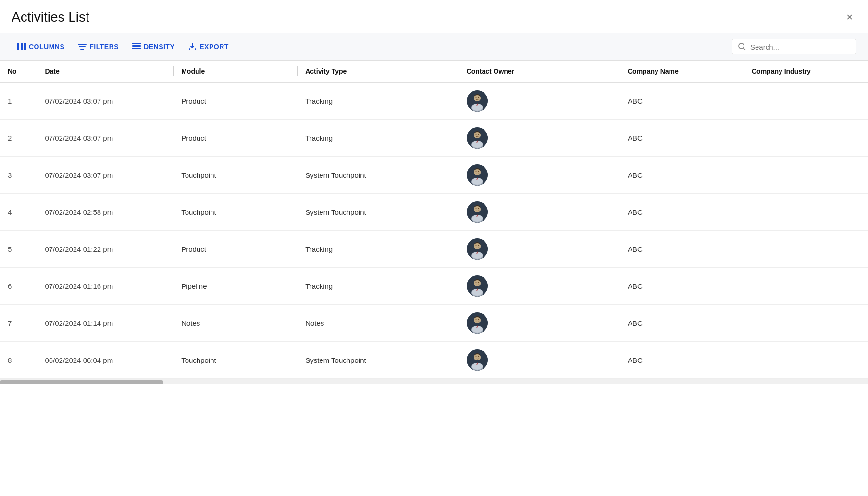  I want to click on table-row: 4 07/02/2024 02:58 pm Touchpoint System …, so click(434, 212).